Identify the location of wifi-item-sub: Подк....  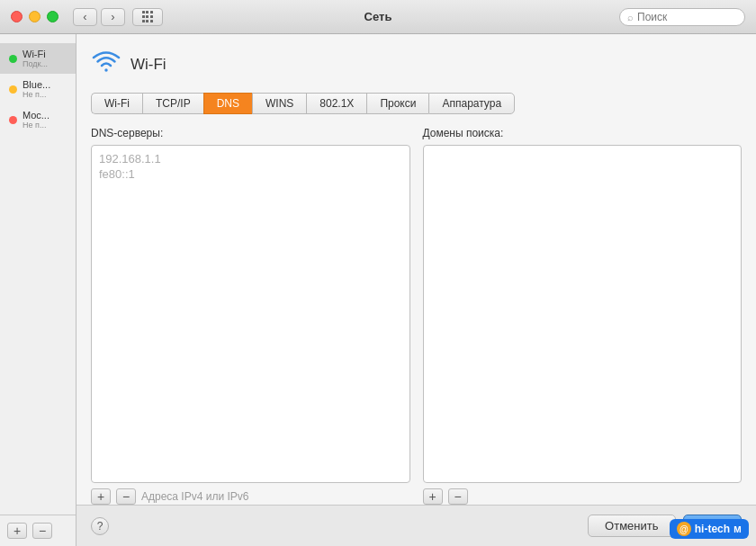
(35, 64).